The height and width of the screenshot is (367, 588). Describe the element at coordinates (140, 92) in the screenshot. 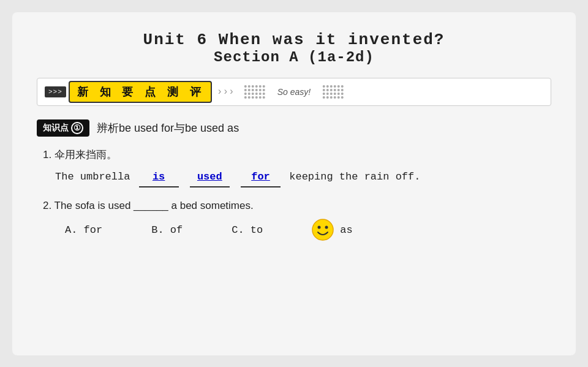

I see `banner-text-box: 新 知 要 点 测 评` at that location.